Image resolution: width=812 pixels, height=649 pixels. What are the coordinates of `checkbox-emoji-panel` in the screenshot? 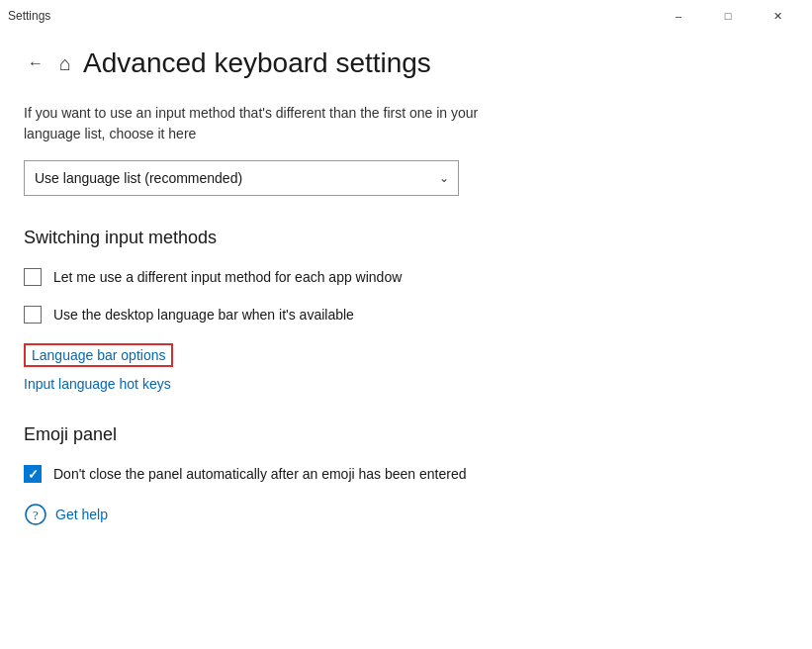 It's located at (33, 474).